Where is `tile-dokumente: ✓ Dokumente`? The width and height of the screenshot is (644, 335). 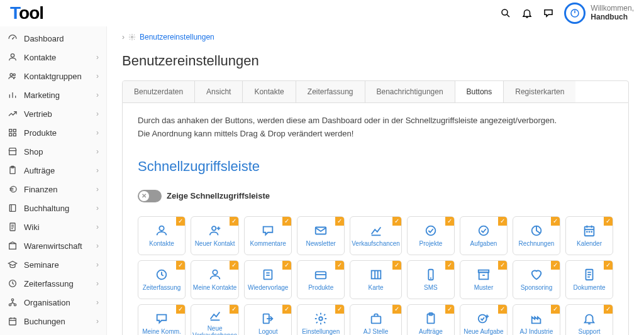 tile-dokumente: ✓ Dokumente is located at coordinates (589, 280).